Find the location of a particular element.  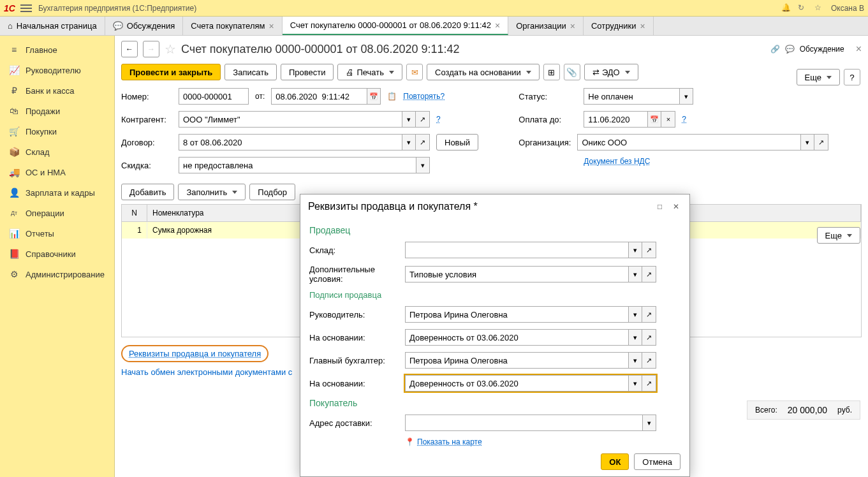

sidebar-item-operations: ДтОперации is located at coordinates (57, 213).